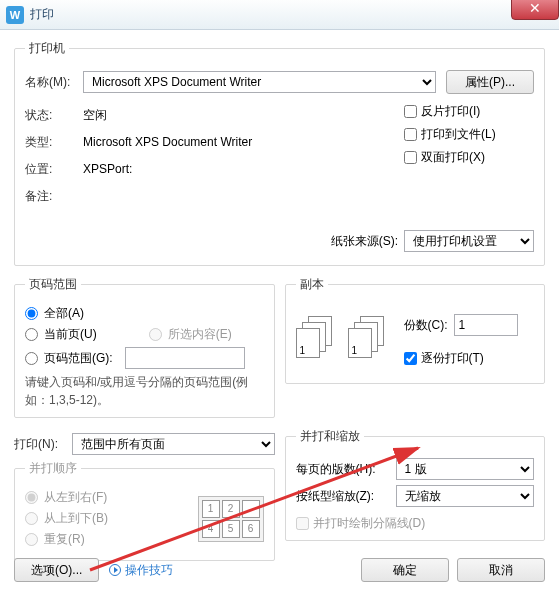 Image resolution: width=559 pixels, height=592 pixels. What do you see at coordinates (43, 444) in the screenshot?
I see `print-what-label: 打印(N):` at bounding box center [43, 444].